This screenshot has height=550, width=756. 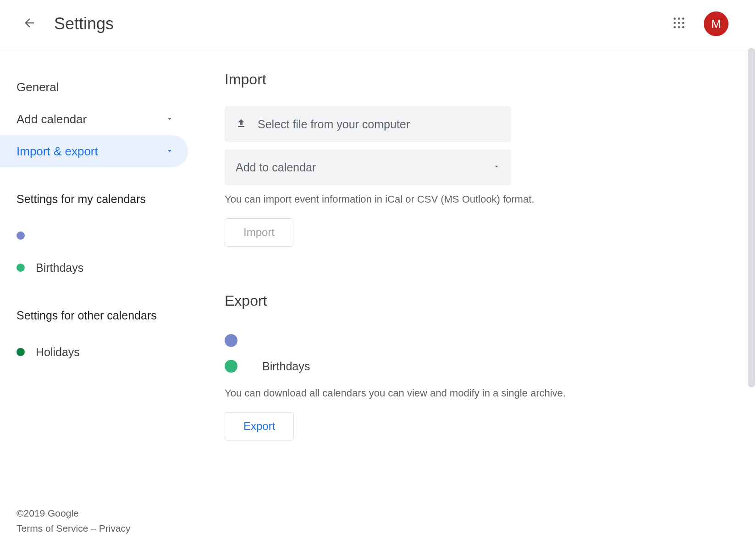 What do you see at coordinates (679, 24) in the screenshot?
I see `google-apps-button` at bounding box center [679, 24].